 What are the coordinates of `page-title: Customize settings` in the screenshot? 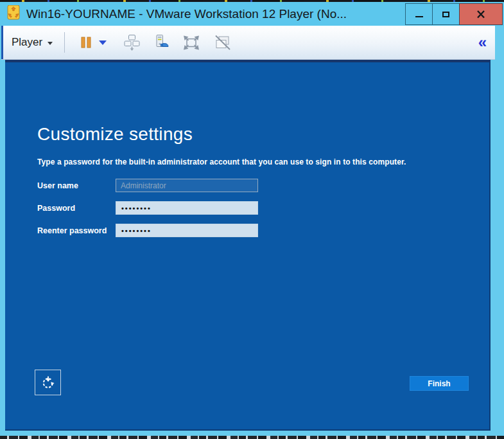 It's located at (115, 134).